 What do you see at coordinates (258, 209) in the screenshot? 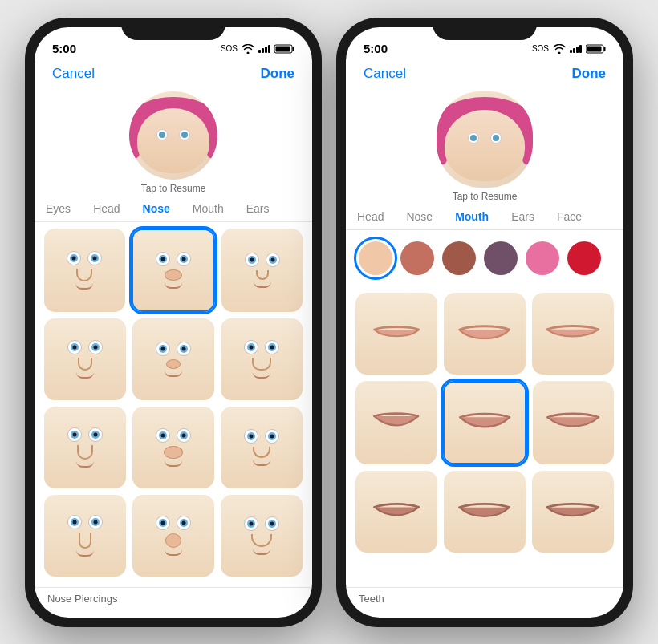
I see `tab-ears-1: Ears` at bounding box center [258, 209].